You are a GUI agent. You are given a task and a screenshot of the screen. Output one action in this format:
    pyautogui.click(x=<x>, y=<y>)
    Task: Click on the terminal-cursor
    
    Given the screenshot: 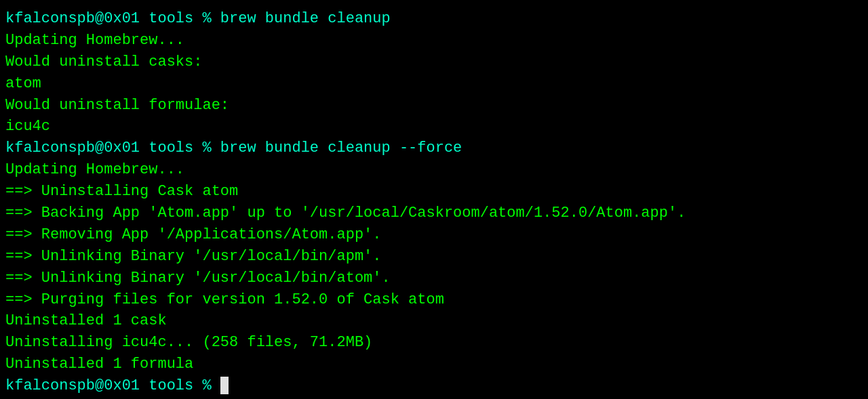 What is the action you would take?
    pyautogui.click(x=224, y=385)
    